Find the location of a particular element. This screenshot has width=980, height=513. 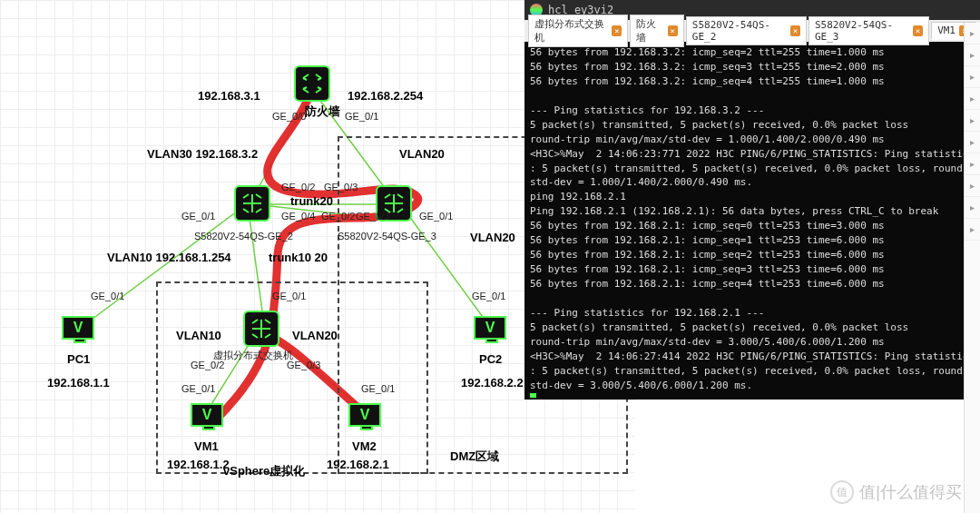

port-fw-g01: GE_0/1 is located at coordinates (361, 116).